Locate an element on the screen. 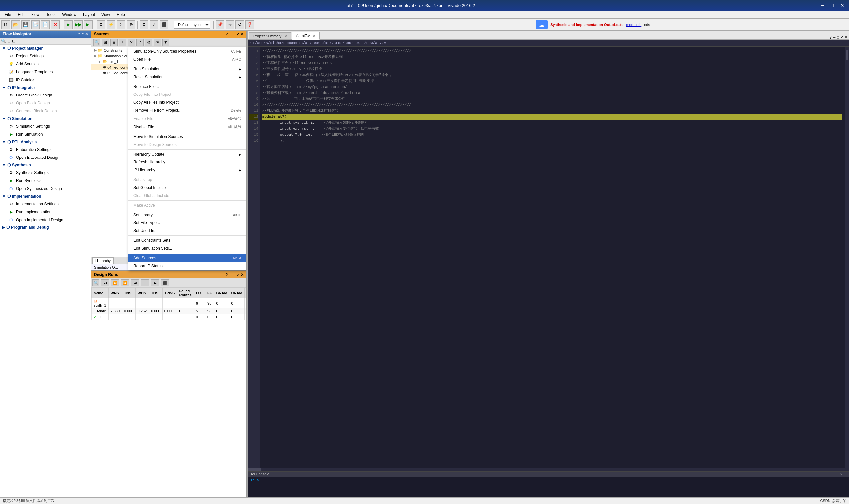 The height and width of the screenshot is (504, 849). tab-project-summary-close: ✕ is located at coordinates (286, 36).